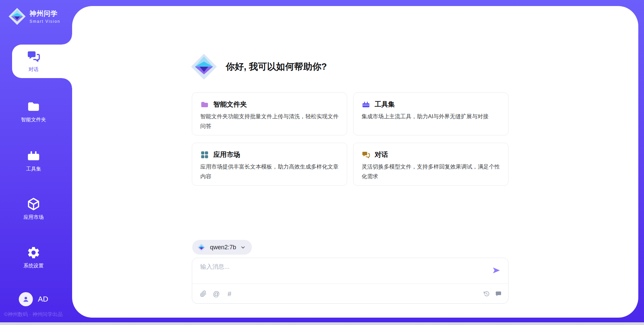  I want to click on sidebar-item-app-market: 应用市场, so click(36, 209).